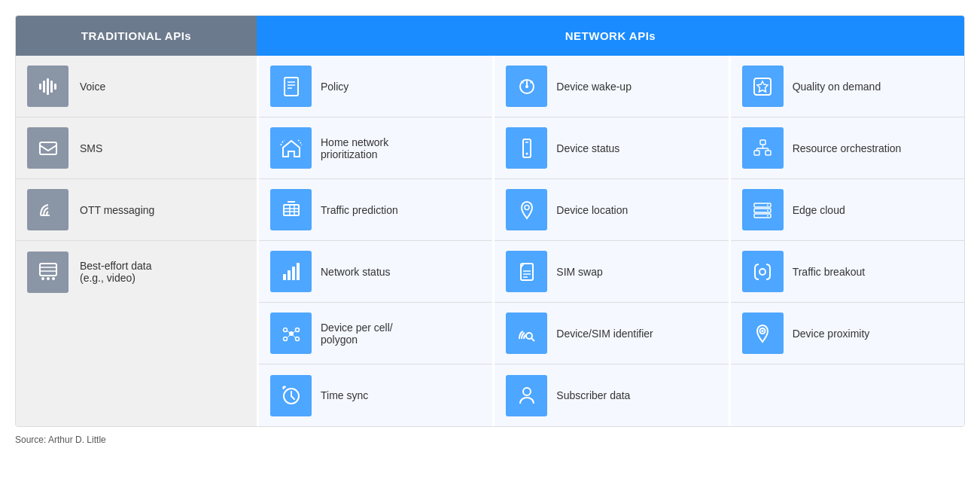 The image size is (980, 494). Describe the element at coordinates (837, 87) in the screenshot. I see `quality-demand-label: Quality on demand` at that location.